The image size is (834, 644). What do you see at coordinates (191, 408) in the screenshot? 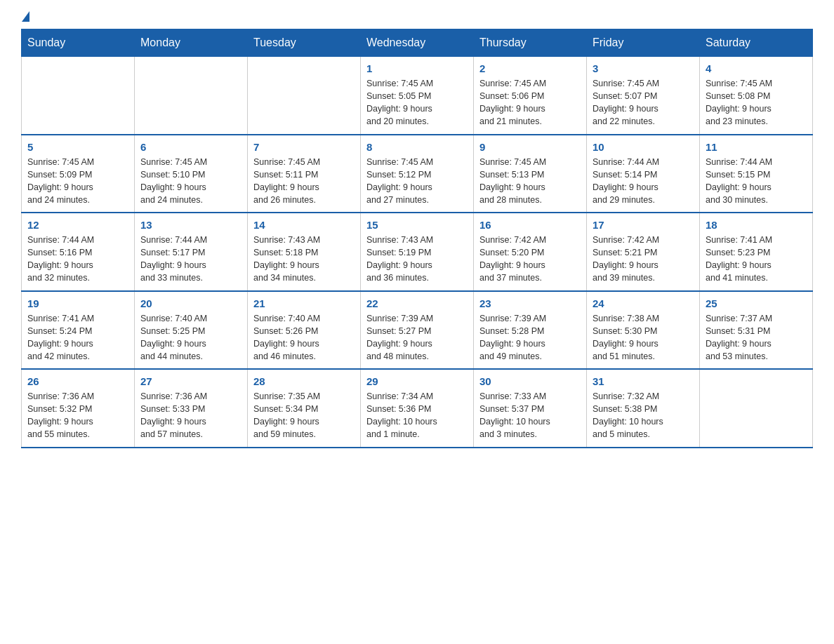
I see `calendar-cell: 27Sunrise: 7:36 AM Sunset: 5:33 PM Dayli…` at bounding box center [191, 408].